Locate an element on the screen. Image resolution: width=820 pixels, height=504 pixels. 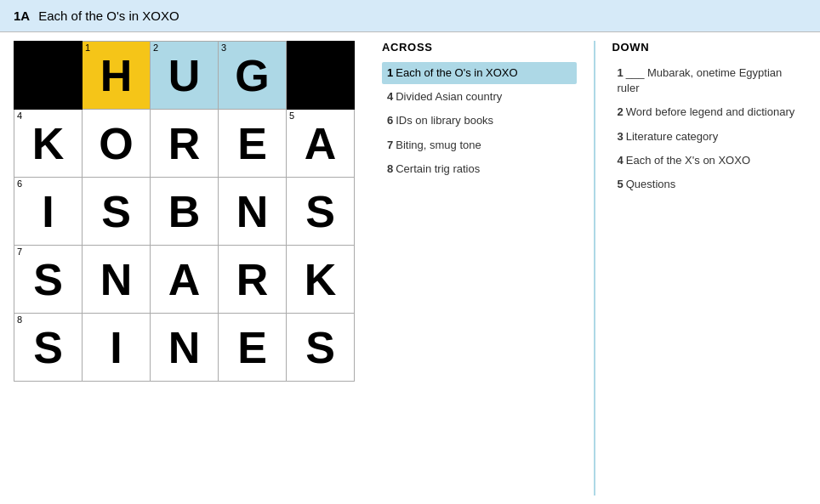
clue-text: Biting, smug tone is located at coordinates (438, 144).